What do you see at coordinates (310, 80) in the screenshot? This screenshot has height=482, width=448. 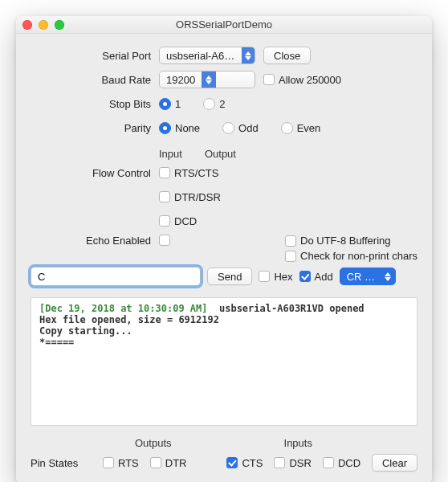 I see `allow-250000-label: Allow 250000` at bounding box center [310, 80].